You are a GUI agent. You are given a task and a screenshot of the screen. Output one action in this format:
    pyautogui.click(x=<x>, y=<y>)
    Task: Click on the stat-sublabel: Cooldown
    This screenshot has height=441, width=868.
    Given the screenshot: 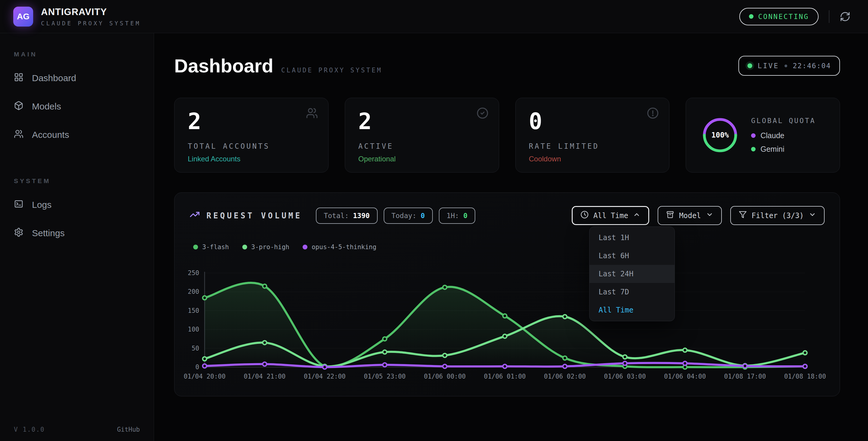 What is the action you would take?
    pyautogui.click(x=592, y=159)
    